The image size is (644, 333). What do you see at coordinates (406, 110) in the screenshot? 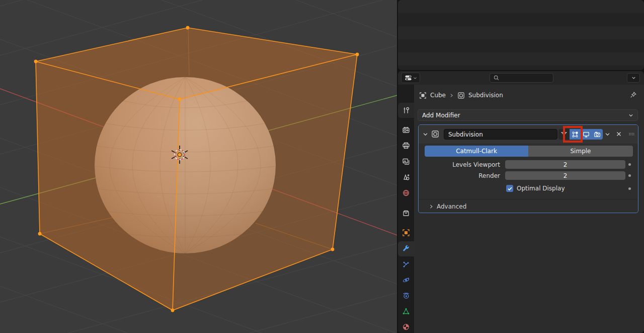
I see `tab-tool` at bounding box center [406, 110].